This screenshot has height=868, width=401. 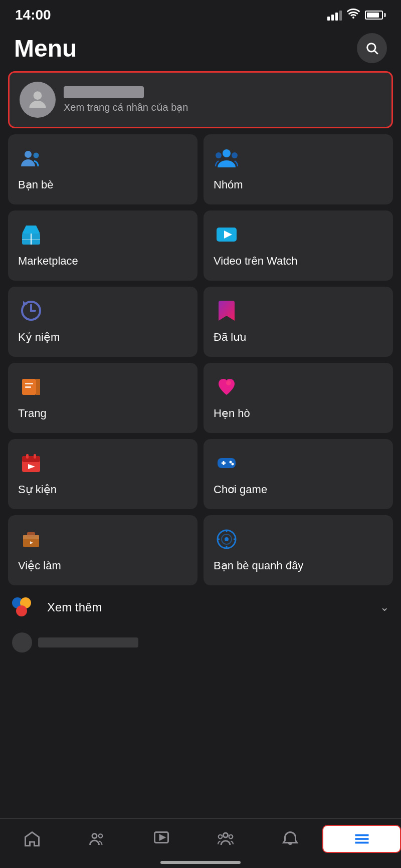 What do you see at coordinates (97, 839) in the screenshot?
I see `friends-tab-icon` at bounding box center [97, 839].